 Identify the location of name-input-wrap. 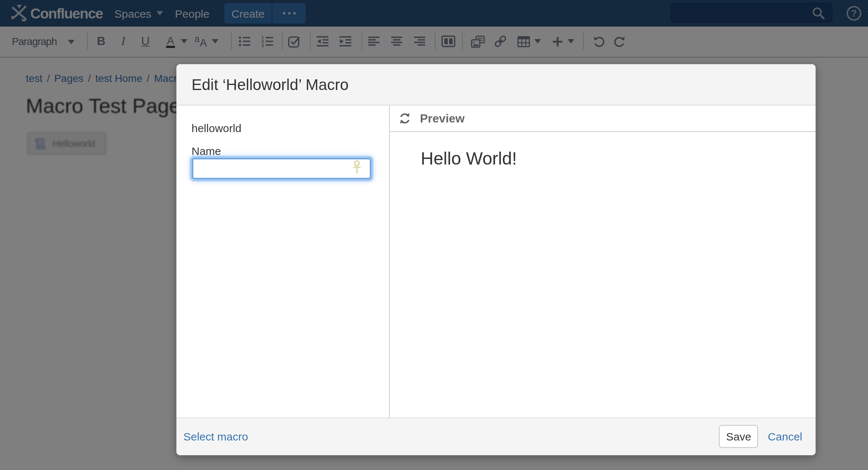
(281, 169).